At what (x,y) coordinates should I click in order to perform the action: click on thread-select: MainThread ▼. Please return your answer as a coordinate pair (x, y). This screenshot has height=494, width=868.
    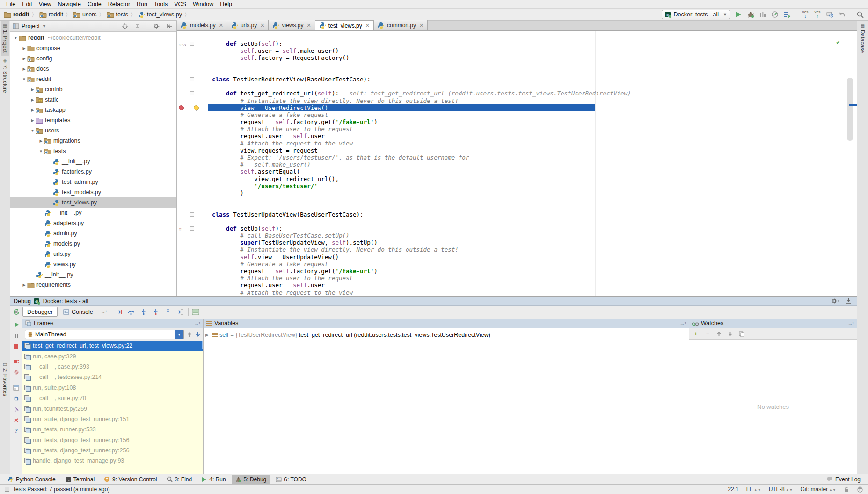
    Looking at the image, I should click on (104, 334).